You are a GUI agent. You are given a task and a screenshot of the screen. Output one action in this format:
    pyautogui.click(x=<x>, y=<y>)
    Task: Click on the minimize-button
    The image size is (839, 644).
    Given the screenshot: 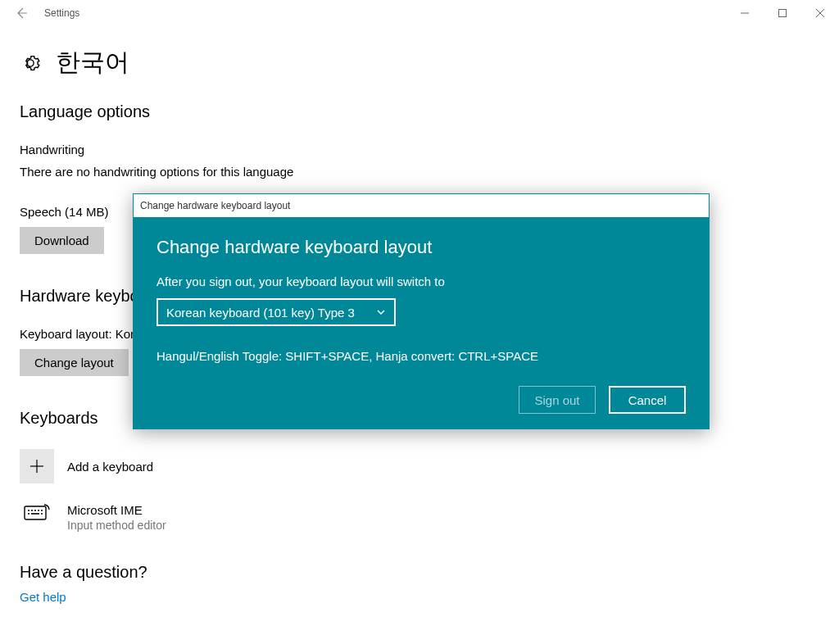 What is the action you would take?
    pyautogui.click(x=745, y=13)
    